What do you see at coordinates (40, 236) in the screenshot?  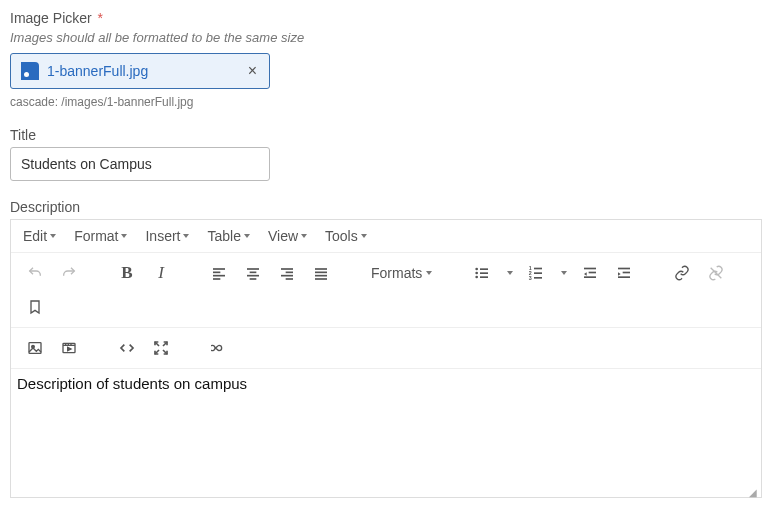 I see `menu-edit: Edit` at bounding box center [40, 236].